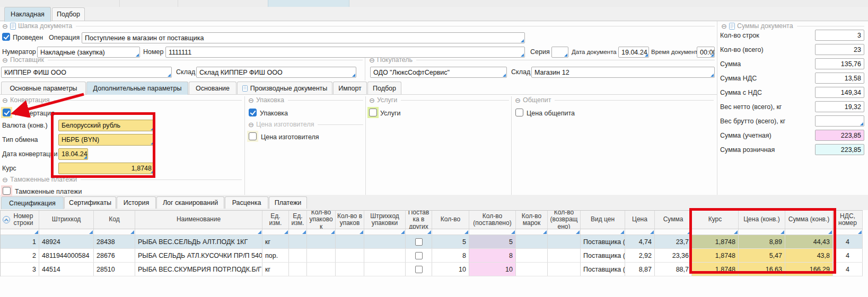  Describe the element at coordinates (840, 78) in the screenshot. I see `sum-vat-field: 13,58` at that location.